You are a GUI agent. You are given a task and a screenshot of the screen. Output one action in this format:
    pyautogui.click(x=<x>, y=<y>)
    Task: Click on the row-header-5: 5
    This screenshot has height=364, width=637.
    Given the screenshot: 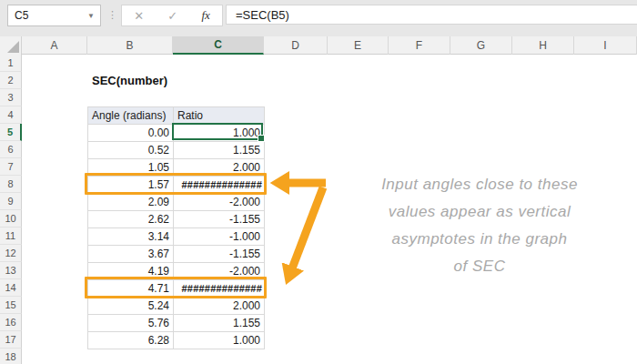 What is the action you would take?
    pyautogui.click(x=11, y=133)
    